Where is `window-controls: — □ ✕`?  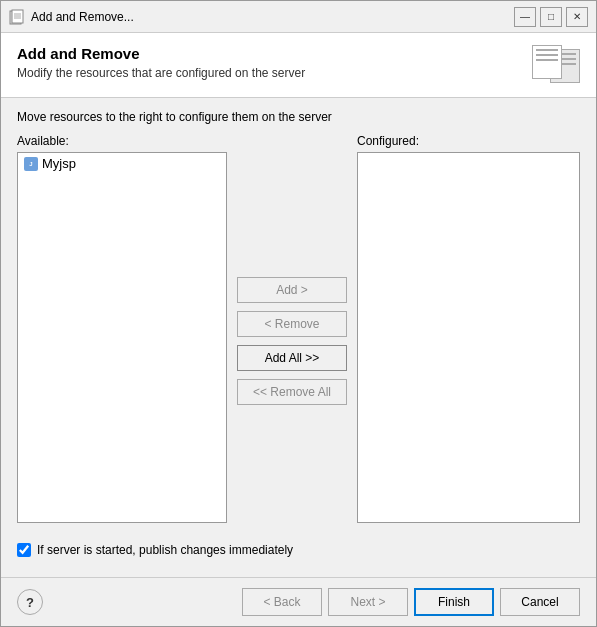
window-controls: — □ ✕ is located at coordinates (551, 17).